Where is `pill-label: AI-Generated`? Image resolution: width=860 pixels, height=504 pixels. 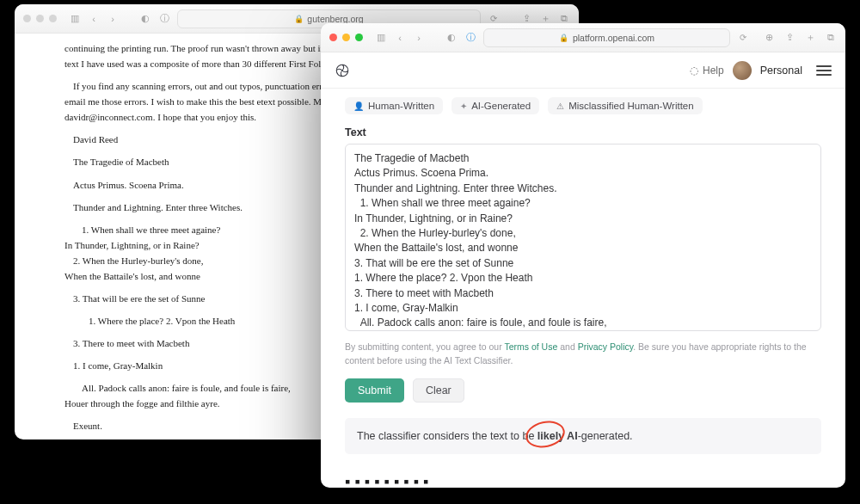
pill-label: AI-Generated is located at coordinates (501, 106).